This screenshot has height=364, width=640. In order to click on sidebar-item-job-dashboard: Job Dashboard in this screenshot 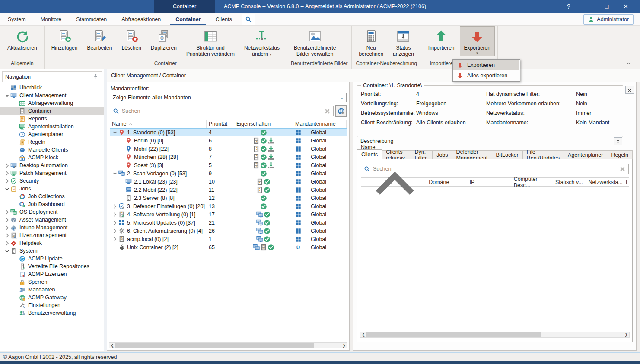, I will do `click(52, 204)`.